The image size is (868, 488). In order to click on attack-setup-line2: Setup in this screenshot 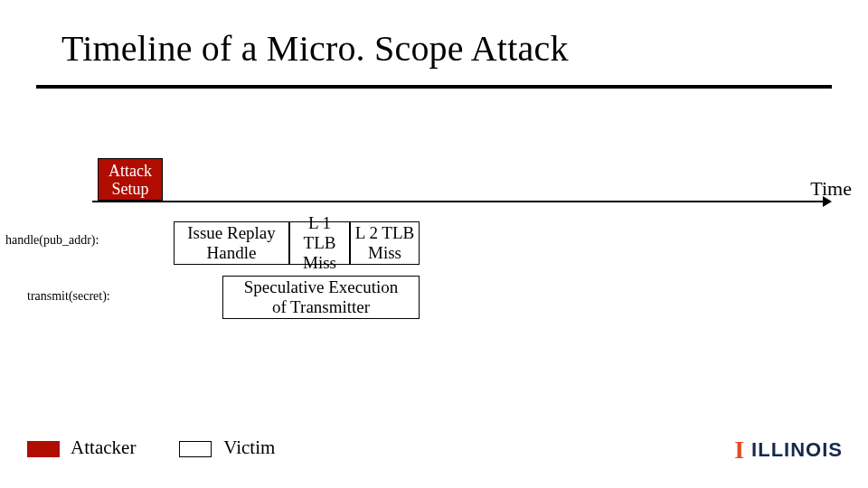, I will do `click(130, 189)`.